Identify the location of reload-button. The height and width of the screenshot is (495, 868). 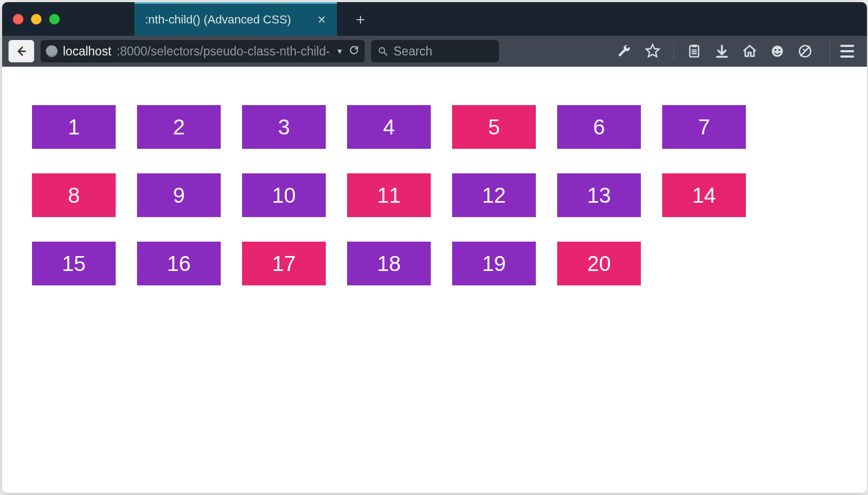
(354, 51).